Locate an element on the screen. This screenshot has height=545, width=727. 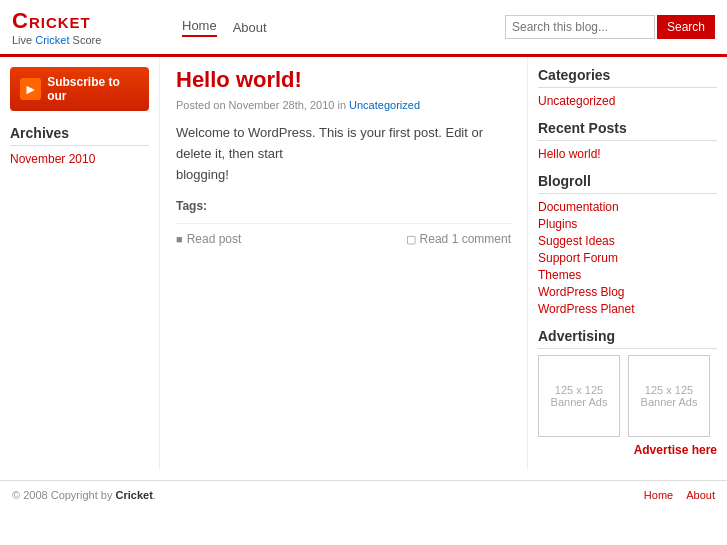
blogroll-title: Blogroll is located at coordinates (628, 184).